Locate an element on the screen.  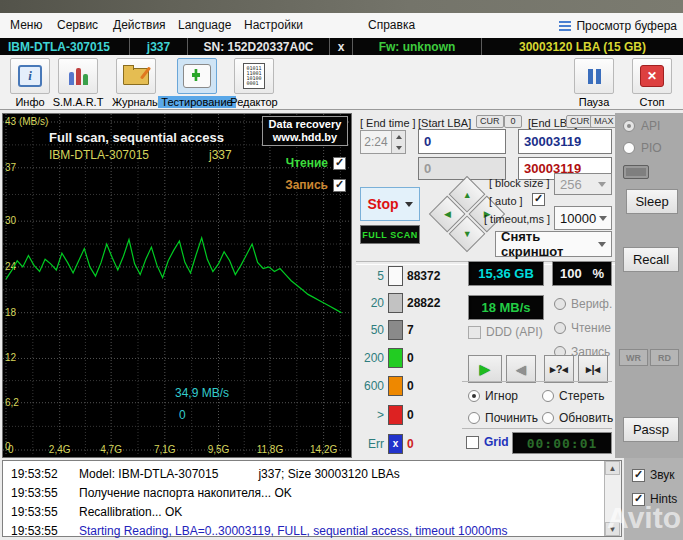
read-legend: Чтение is located at coordinates (316, 163).